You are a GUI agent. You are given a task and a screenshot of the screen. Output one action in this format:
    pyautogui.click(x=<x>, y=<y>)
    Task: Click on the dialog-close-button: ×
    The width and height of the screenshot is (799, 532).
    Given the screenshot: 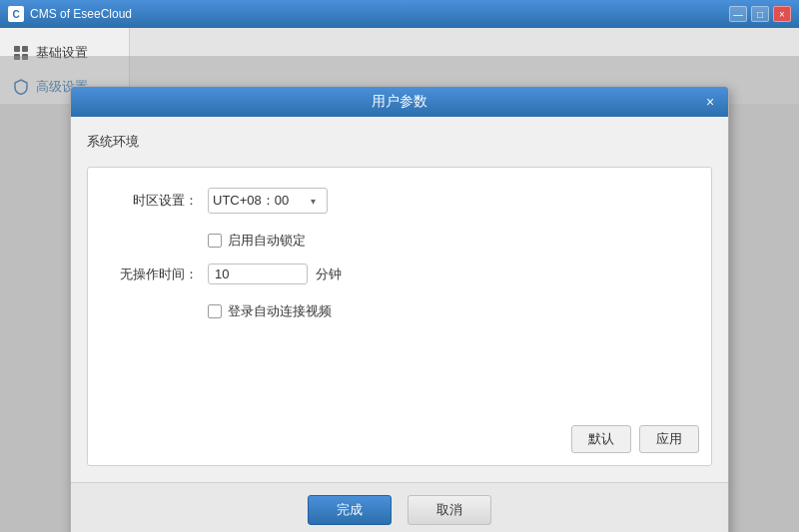 What is the action you would take?
    pyautogui.click(x=710, y=102)
    